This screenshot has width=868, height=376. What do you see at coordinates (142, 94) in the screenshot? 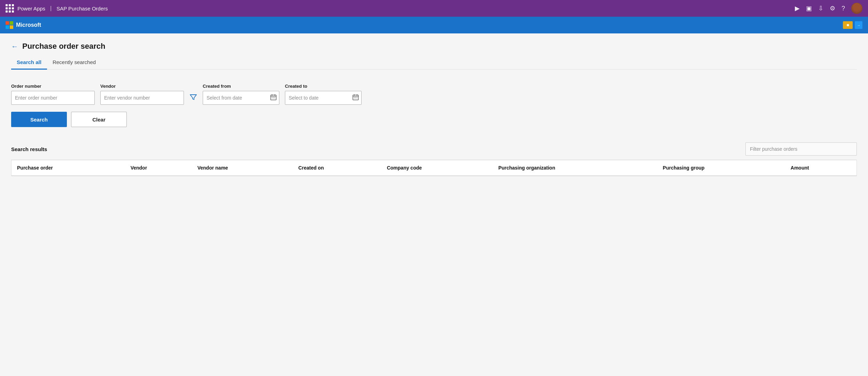
I see `vendor-group: Vendor` at bounding box center [142, 94].